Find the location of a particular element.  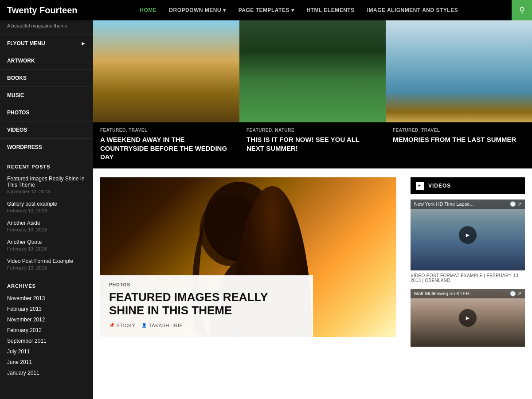

archive-link: November 2012 is located at coordinates (47, 320).